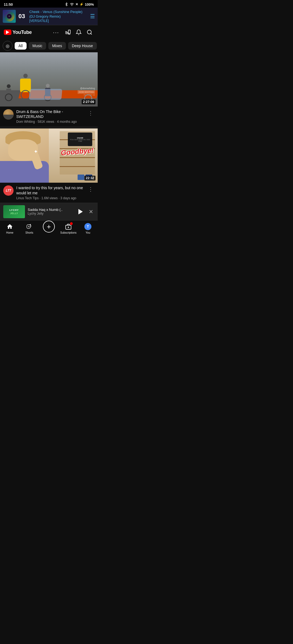  What do you see at coordinates (8, 46) in the screenshot?
I see `explore-button: ◎` at bounding box center [8, 46].